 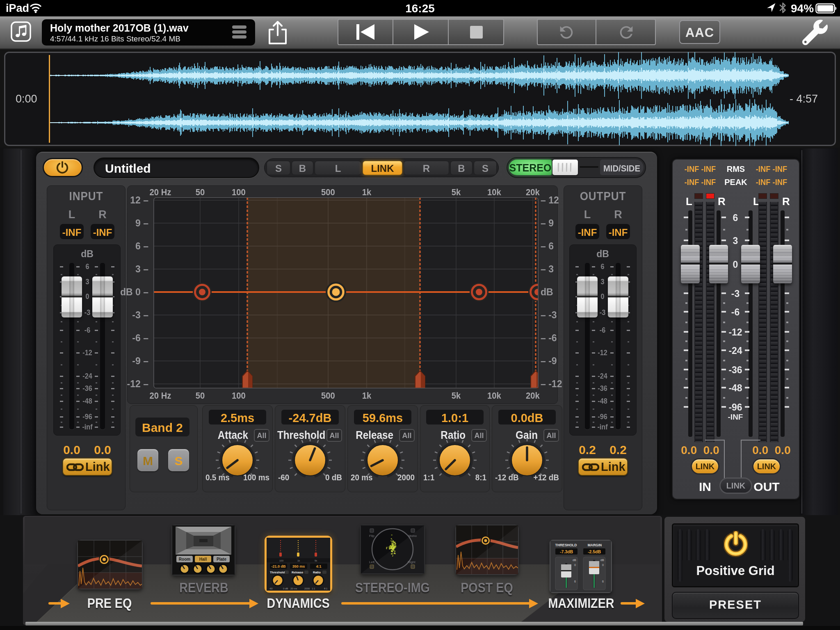 What do you see at coordinates (281, 561) in the screenshot?
I see `svg-text: 100` at bounding box center [281, 561].